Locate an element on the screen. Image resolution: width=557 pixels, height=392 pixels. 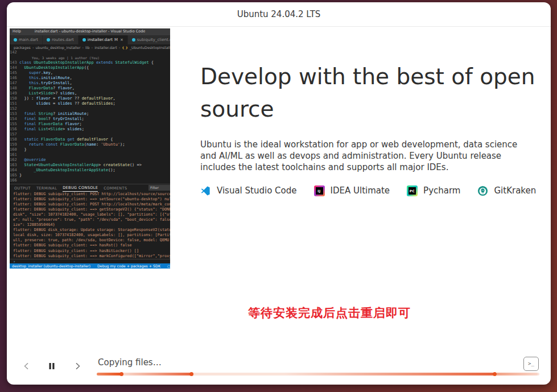
line-number: 143 is located at coordinates (15, 63).